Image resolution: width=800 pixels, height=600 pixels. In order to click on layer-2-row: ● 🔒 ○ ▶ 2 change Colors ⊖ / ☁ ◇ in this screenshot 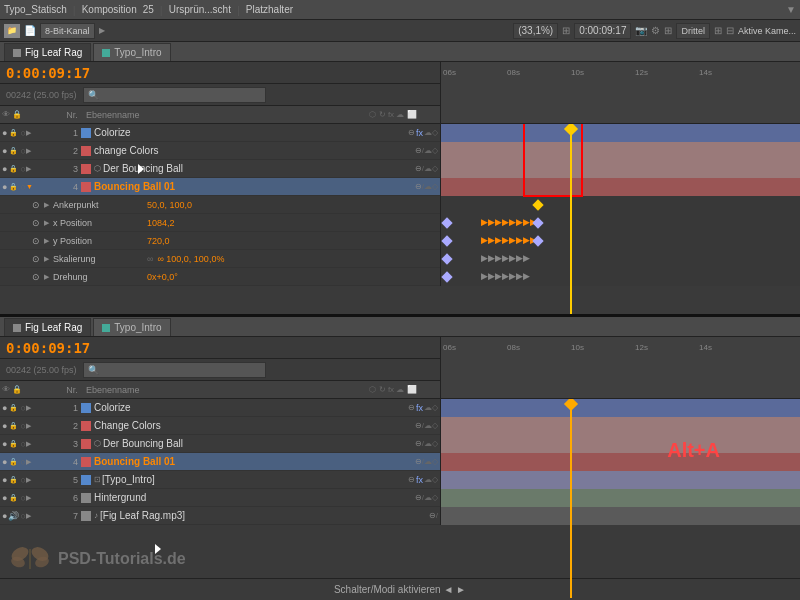, I will do `click(400, 151)`.